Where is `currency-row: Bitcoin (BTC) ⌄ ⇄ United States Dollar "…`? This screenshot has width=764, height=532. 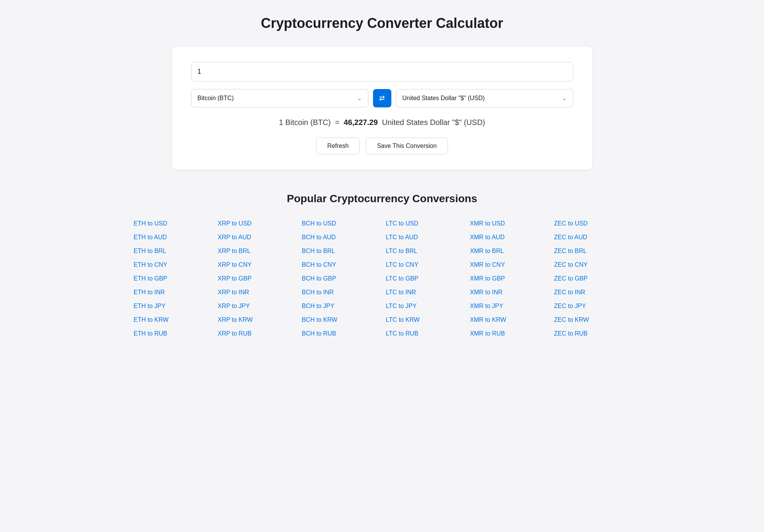
currency-row: Bitcoin (BTC) ⌄ ⇄ United States Dollar "… is located at coordinates (382, 98).